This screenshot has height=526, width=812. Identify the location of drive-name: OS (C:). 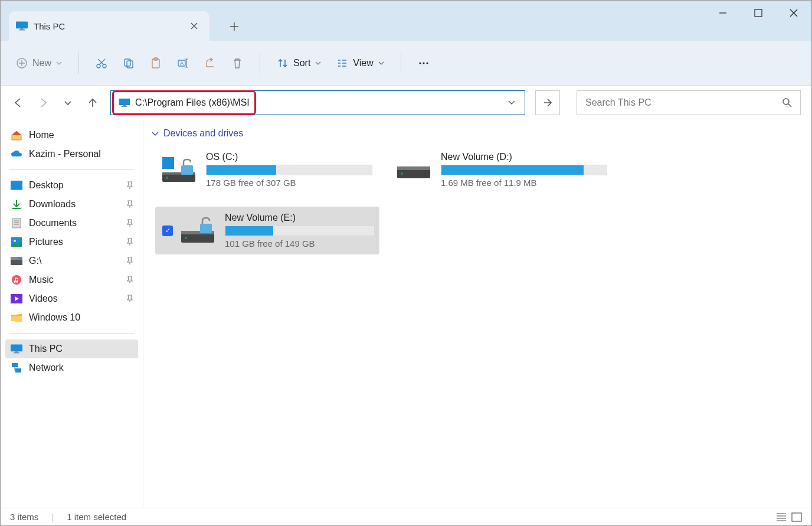
(289, 157).